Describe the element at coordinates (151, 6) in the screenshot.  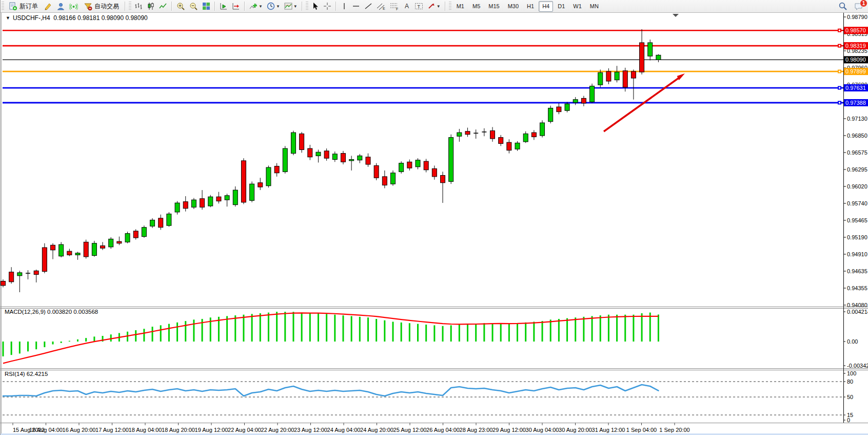
I see `candlestick-chart-button` at that location.